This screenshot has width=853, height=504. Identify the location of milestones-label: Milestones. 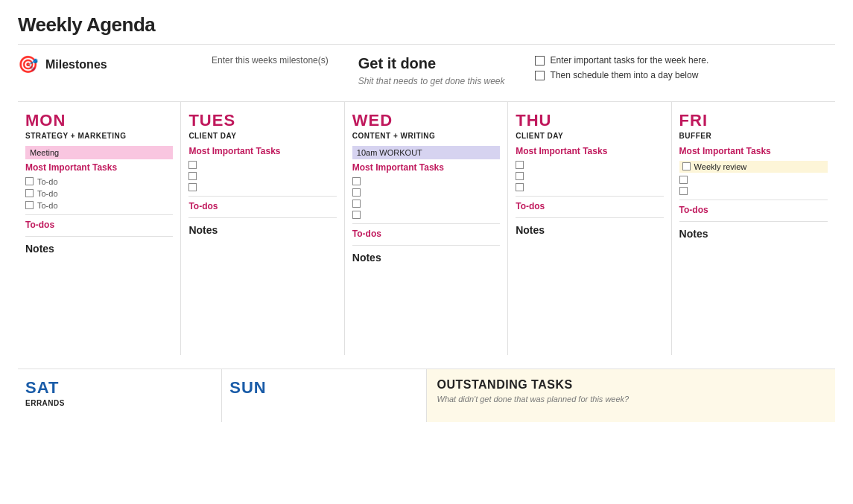
(76, 65).